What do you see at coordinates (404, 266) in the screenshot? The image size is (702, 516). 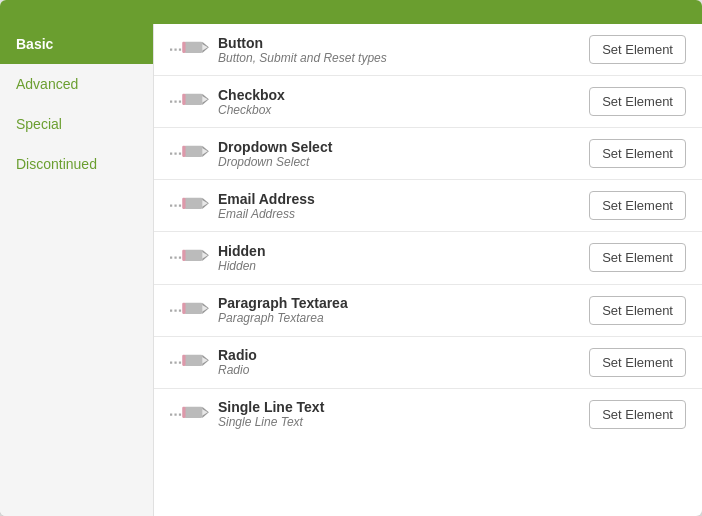 I see `field-desc-hidden: Hidden` at bounding box center [404, 266].